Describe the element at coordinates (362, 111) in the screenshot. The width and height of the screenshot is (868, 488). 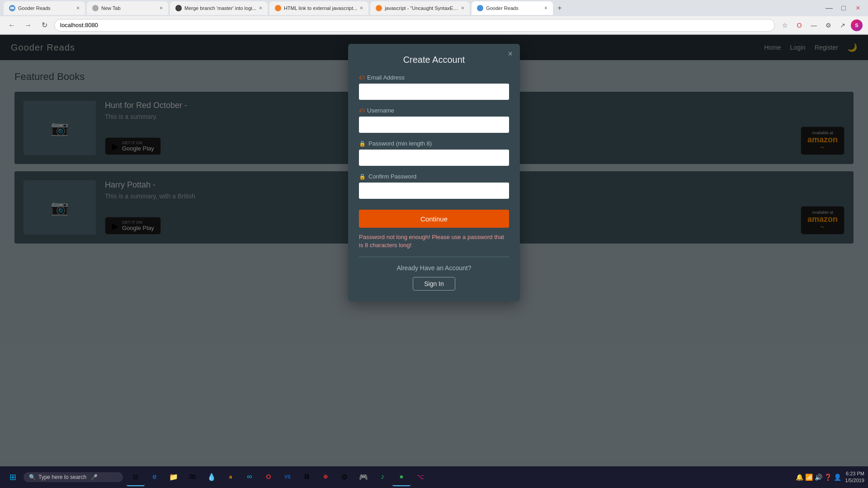
I see `username-tag-icon: 🏷` at that location.